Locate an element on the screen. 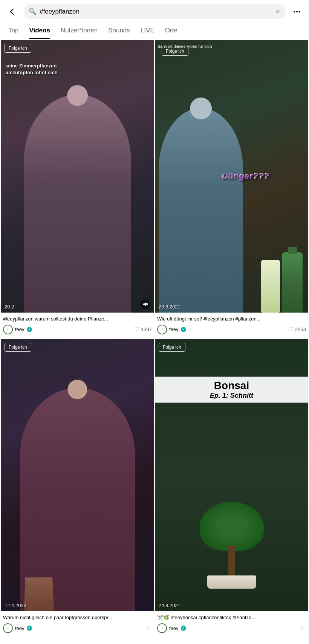 The width and height of the screenshot is (309, 644). search-bar: 🔍 ✕ is located at coordinates (154, 11).